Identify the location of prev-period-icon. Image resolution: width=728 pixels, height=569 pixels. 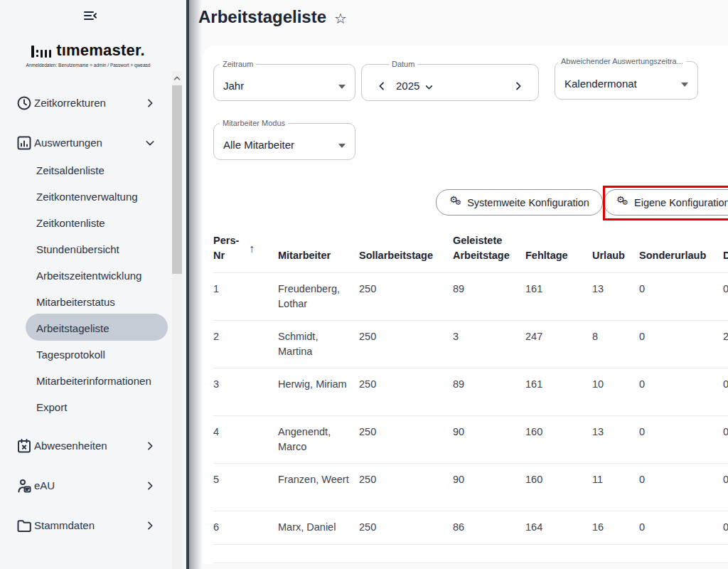
(382, 86).